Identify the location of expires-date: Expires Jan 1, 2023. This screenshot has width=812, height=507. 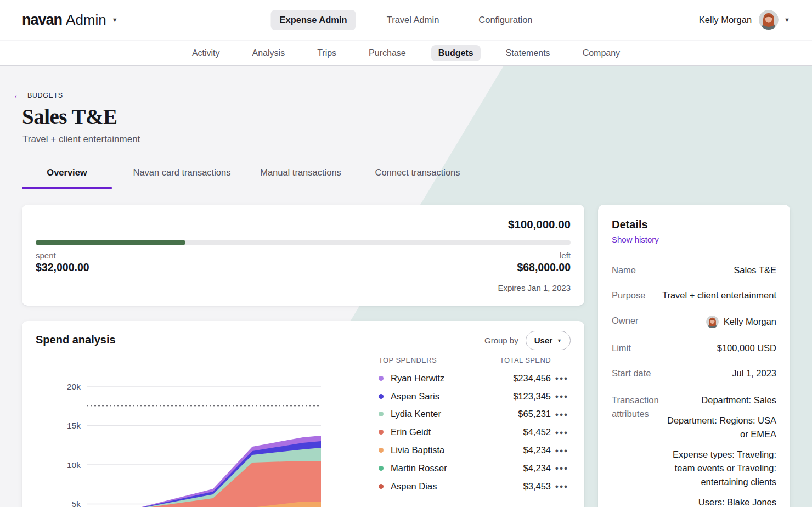
(534, 288).